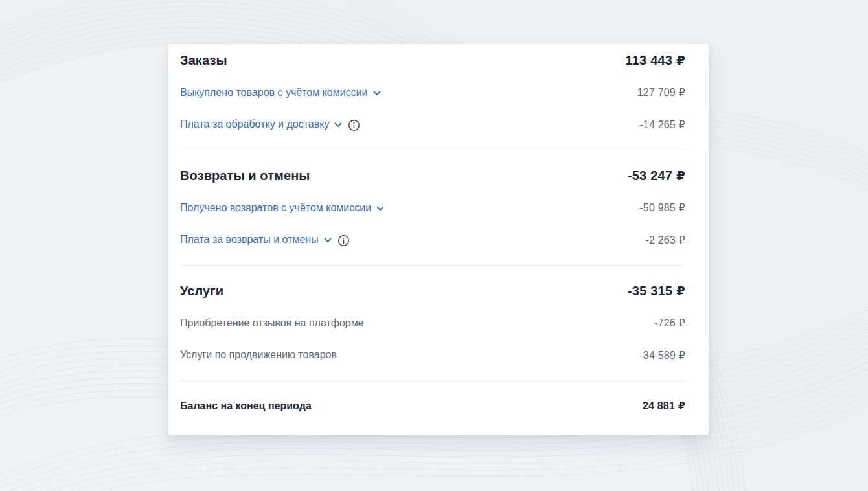  Describe the element at coordinates (265, 240) in the screenshot. I see `returns-cancellations-fee-expander: Плата за возвраты и отмены` at that location.